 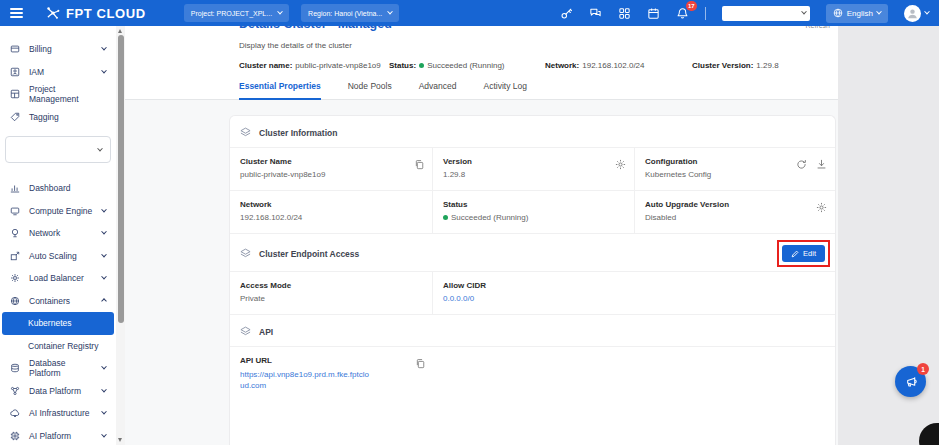 I want to click on page-subtitle: Display the details of the cluster, so click(x=534, y=46).